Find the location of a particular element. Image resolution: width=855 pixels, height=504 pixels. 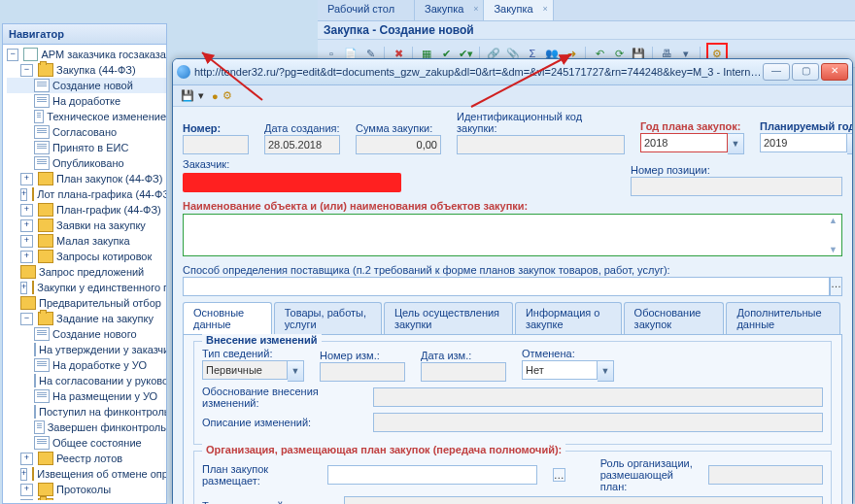

doc-title: Закупка - Создание новой is located at coordinates (587, 30).